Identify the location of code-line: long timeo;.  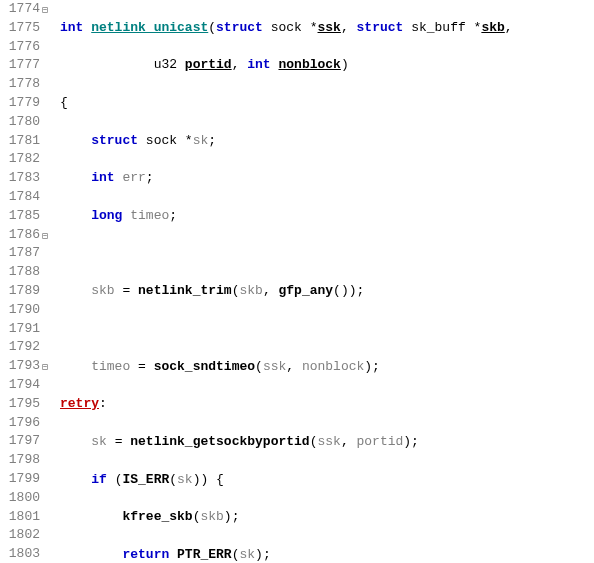
(327, 216).